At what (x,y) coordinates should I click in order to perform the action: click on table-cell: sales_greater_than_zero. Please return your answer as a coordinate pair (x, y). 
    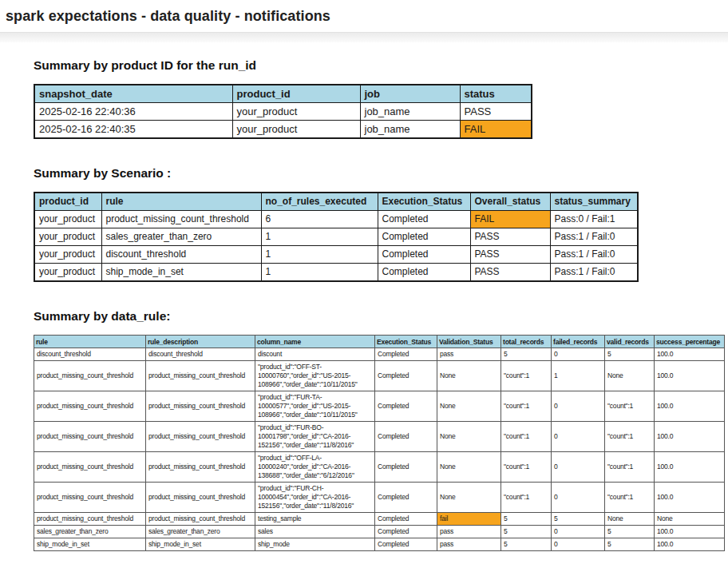
    Looking at the image, I should click on (90, 532).